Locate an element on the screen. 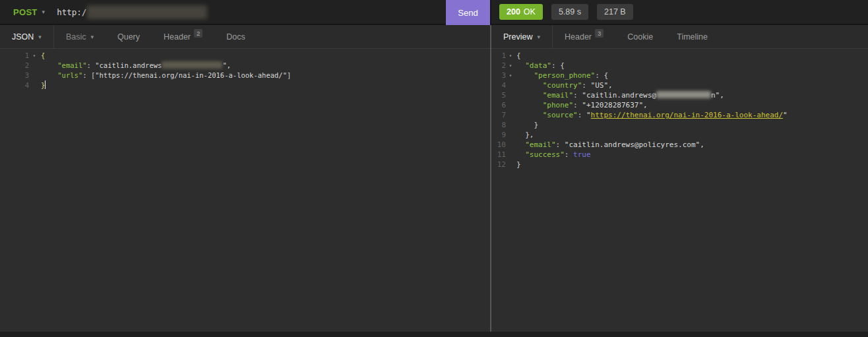 Image resolution: width=868 pixels, height=337 pixels. code-line: 3▾ "person_phone": { is located at coordinates (679, 75).